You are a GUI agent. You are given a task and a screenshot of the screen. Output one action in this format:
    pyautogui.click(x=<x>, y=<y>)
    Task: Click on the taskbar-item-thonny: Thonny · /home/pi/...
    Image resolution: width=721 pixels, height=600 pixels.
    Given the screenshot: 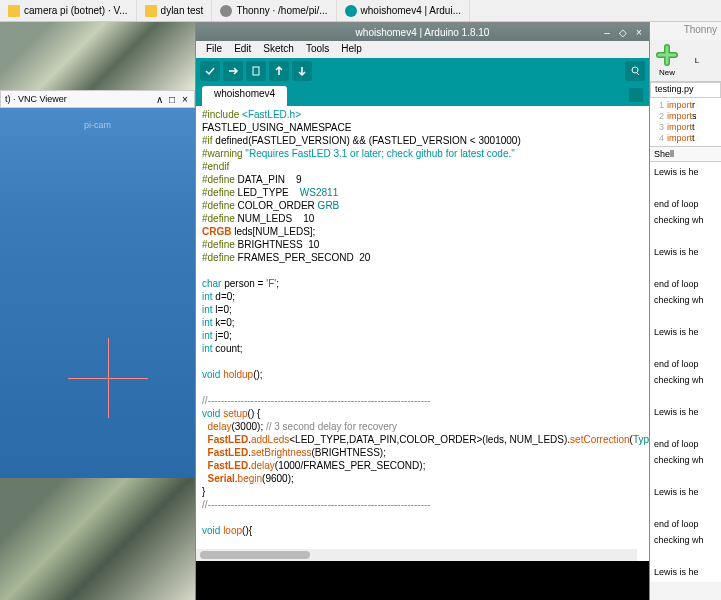 What is the action you would take?
    pyautogui.click(x=274, y=10)
    